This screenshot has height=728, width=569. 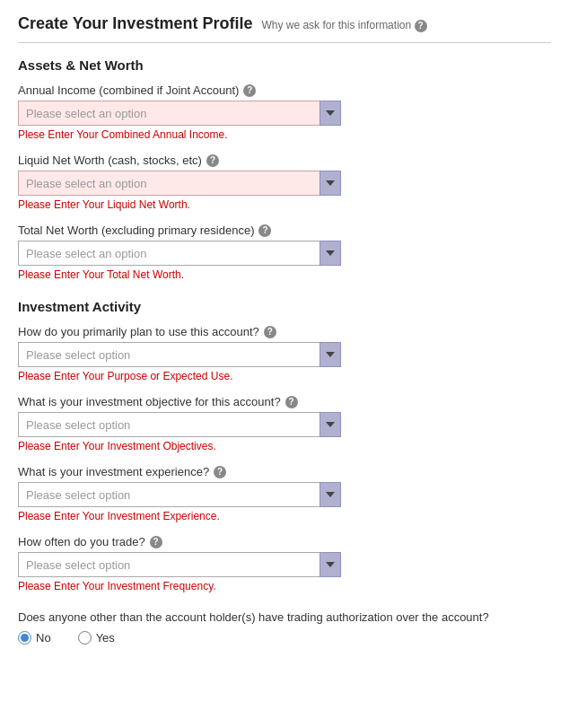 What do you see at coordinates (284, 90) in the screenshot?
I see `annual-income-label: Annual Income (combined if Joint Account…` at bounding box center [284, 90].